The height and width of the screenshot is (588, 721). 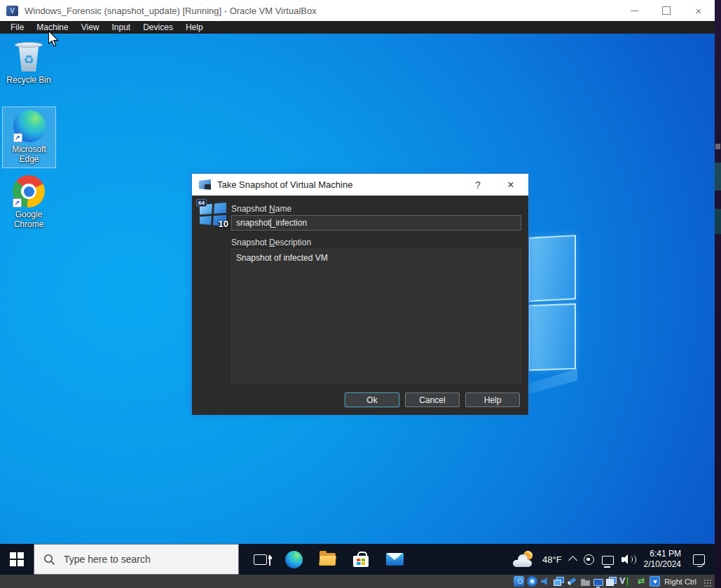 I want to click on chrome-icon: ↗, so click(x=29, y=191).